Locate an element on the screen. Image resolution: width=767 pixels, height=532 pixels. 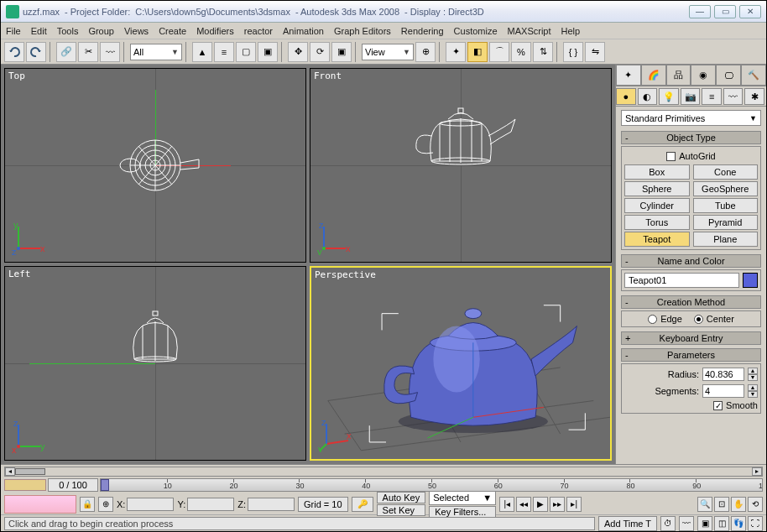
goto-start-button: |◂ is located at coordinates (507, 504).